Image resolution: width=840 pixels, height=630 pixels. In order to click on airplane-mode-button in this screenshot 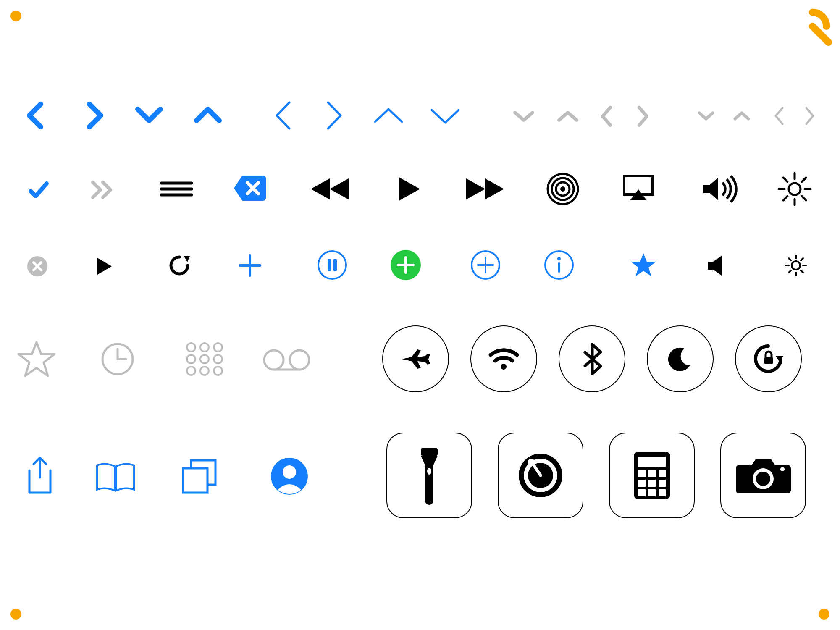, I will do `click(416, 359)`.